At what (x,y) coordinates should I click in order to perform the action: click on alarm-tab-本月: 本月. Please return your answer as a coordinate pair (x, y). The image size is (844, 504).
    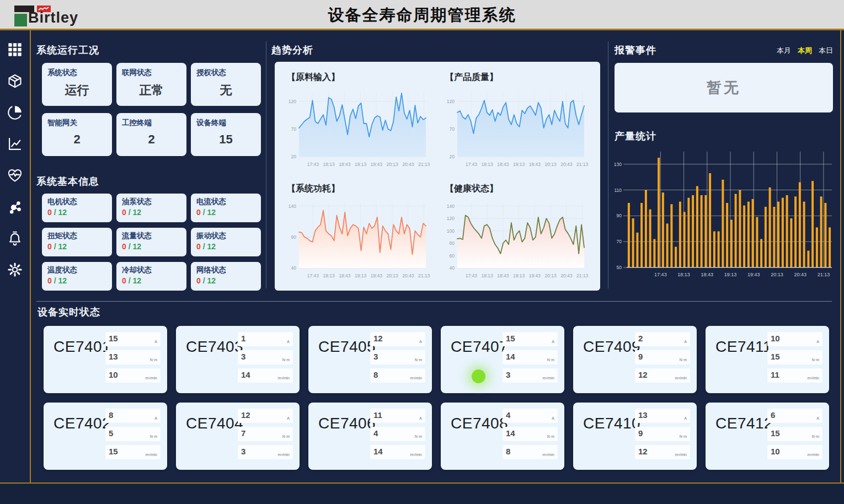
    Looking at the image, I should click on (784, 51).